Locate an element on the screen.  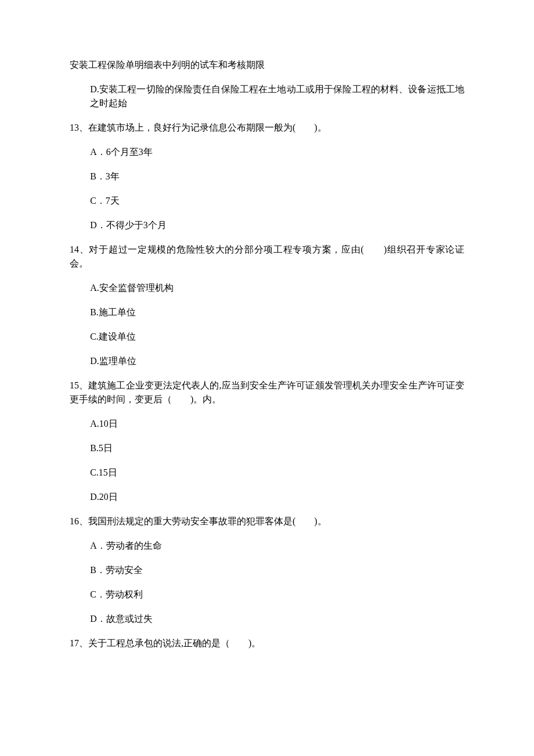
q15-option-b: B.5日 is located at coordinates (267, 448).